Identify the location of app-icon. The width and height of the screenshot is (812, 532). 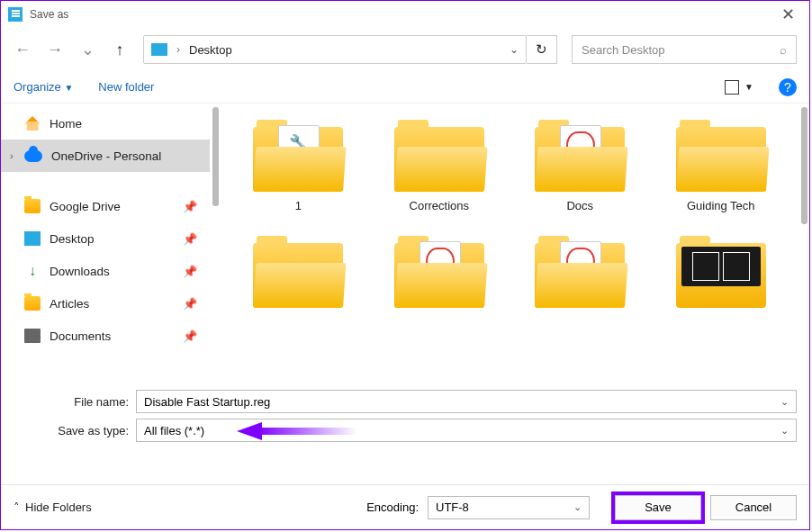
(15, 14).